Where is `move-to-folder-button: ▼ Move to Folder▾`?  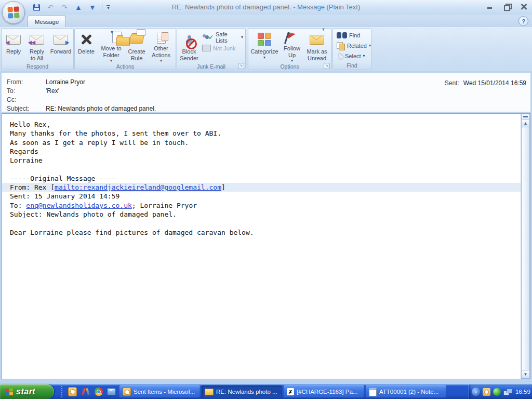 move-to-folder-button: ▼ Move to Folder▾ is located at coordinates (111, 46).